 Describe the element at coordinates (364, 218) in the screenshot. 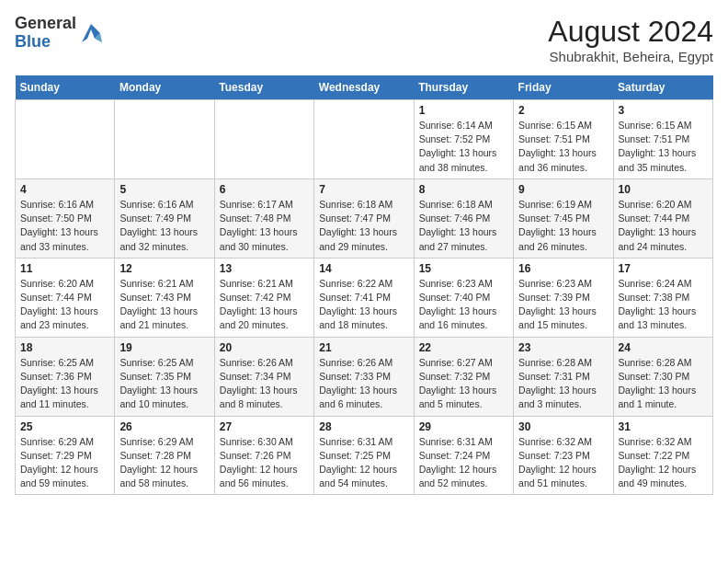

I see `calendar-cell: 7Sunrise: 6:18 AM Sunset: 7:47 PM Daylig…` at that location.